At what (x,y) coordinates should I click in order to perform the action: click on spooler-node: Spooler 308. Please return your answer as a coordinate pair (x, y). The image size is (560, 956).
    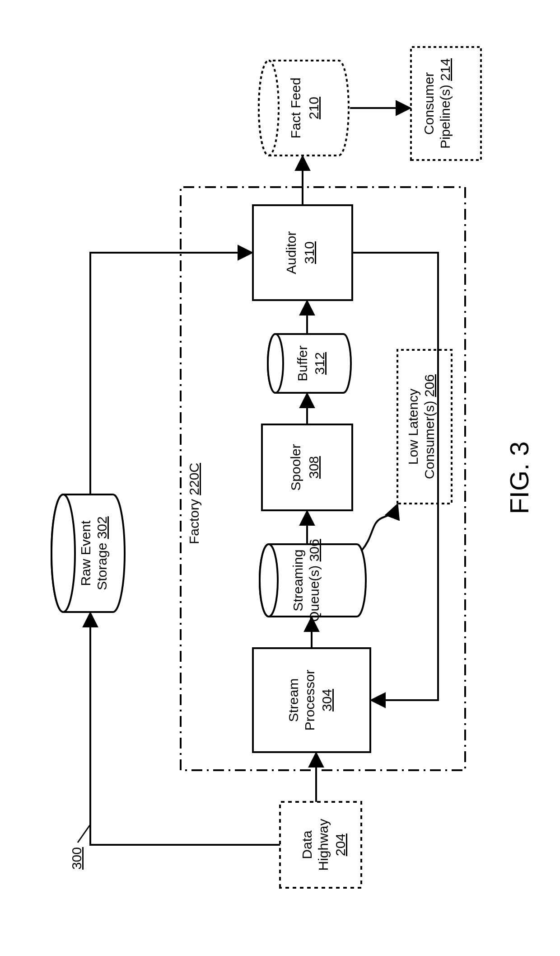
    Looking at the image, I should click on (307, 467).